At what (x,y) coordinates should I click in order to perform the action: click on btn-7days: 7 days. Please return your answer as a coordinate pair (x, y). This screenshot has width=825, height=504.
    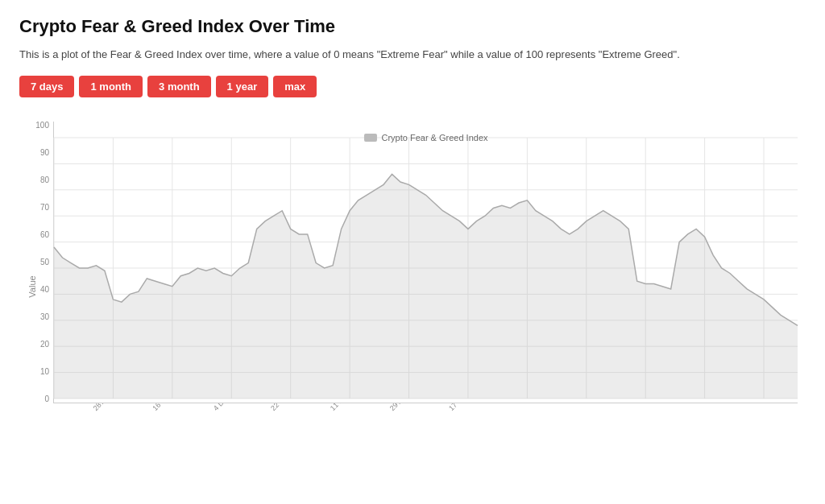
    Looking at the image, I should click on (47, 87).